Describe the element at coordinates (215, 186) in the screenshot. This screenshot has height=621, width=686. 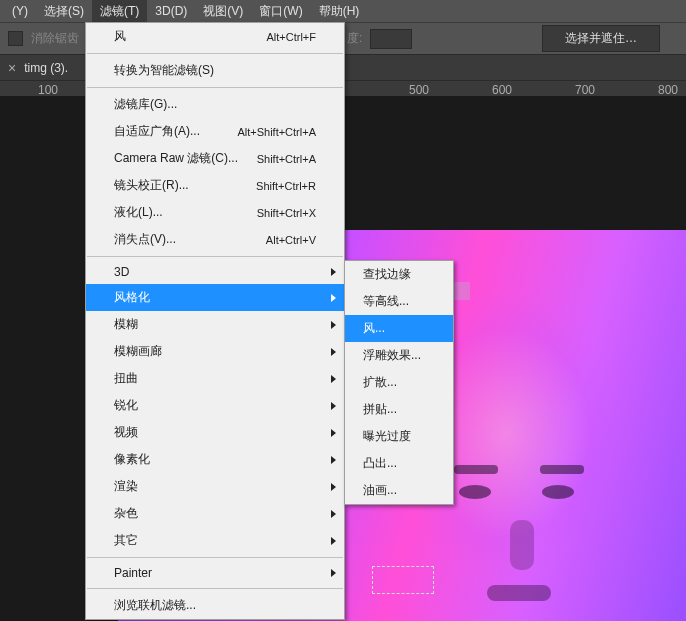
I see `menu-lens-correction: 镜头校正(R)...Shift+Ctrl+R` at that location.